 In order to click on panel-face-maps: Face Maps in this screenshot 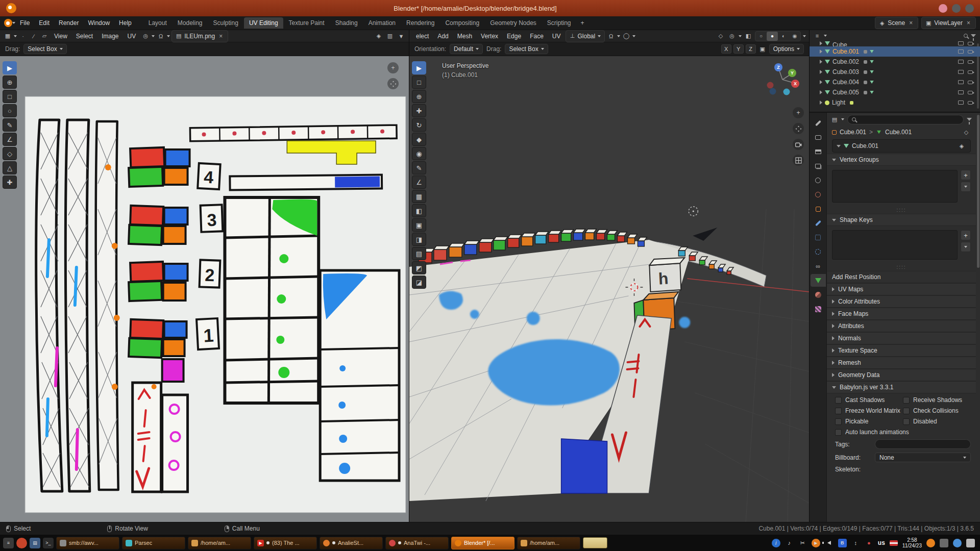, I will do `click(901, 314)`.